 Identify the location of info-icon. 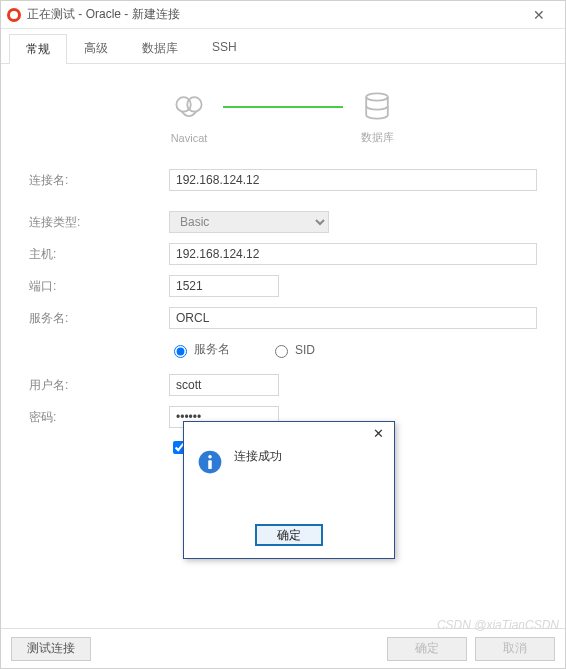
(210, 462).